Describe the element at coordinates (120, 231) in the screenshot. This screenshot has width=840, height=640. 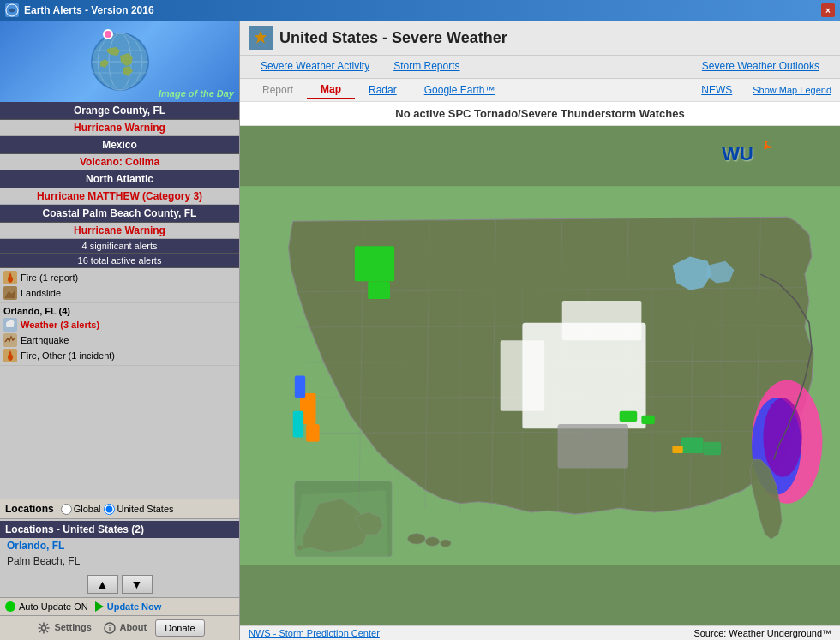
I see `alert-hurricane-warning-2: Hurricane Warning` at that location.